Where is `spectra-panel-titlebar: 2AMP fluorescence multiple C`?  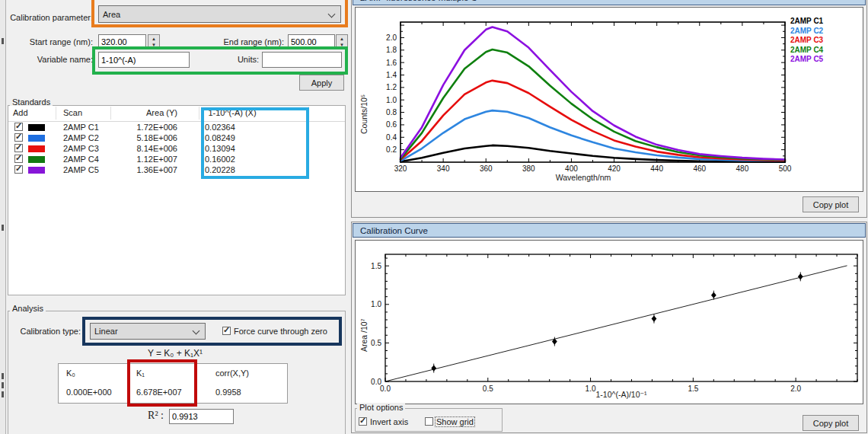 spectra-panel-titlebar: 2AMP fluorescence multiple C is located at coordinates (609, 3).